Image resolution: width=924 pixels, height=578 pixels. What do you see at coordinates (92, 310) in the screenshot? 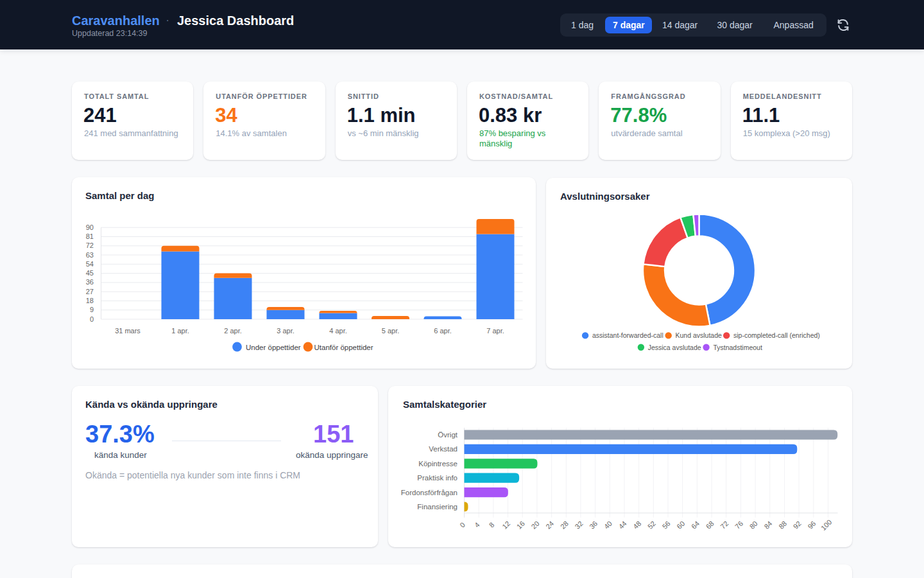
I see `svg-text: 9` at bounding box center [92, 310].